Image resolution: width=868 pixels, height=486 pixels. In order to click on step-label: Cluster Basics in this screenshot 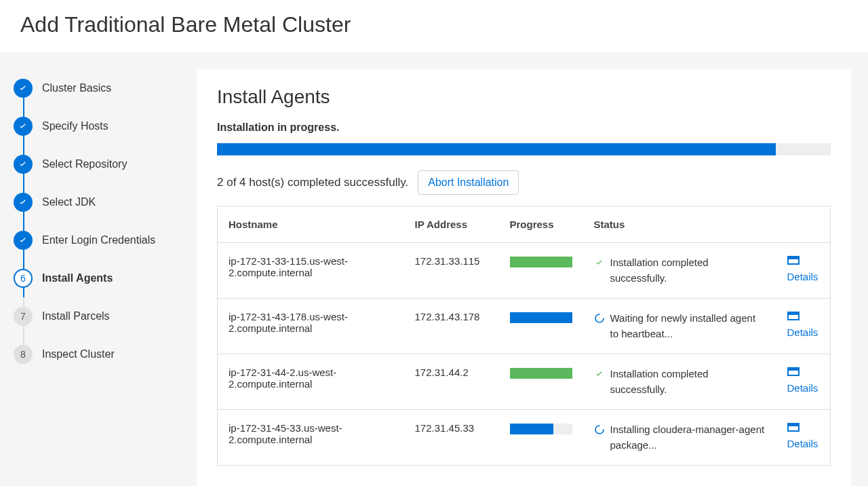, I will do `click(77, 88)`.